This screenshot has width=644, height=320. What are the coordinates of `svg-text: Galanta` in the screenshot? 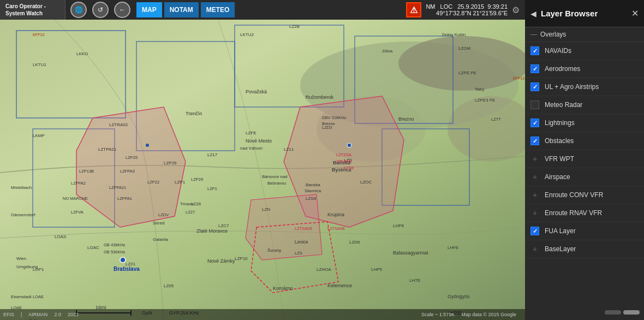 It's located at (160, 239).